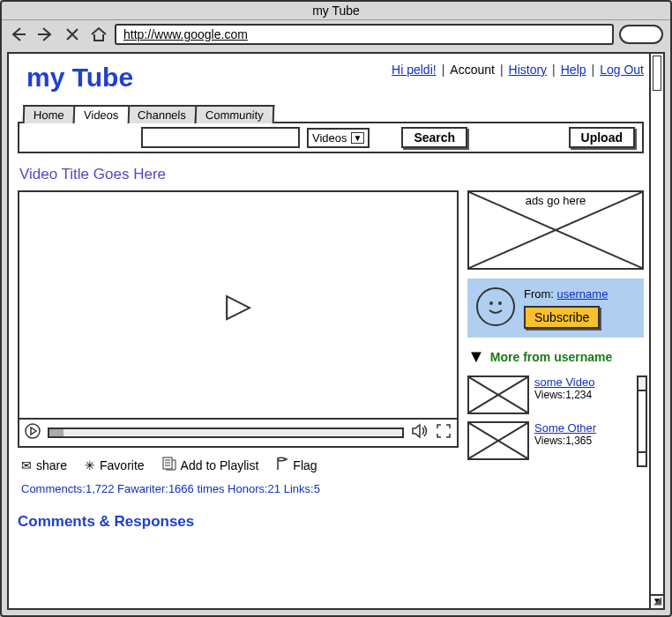  I want to click on url-bar: http://www.google.com, so click(364, 34).